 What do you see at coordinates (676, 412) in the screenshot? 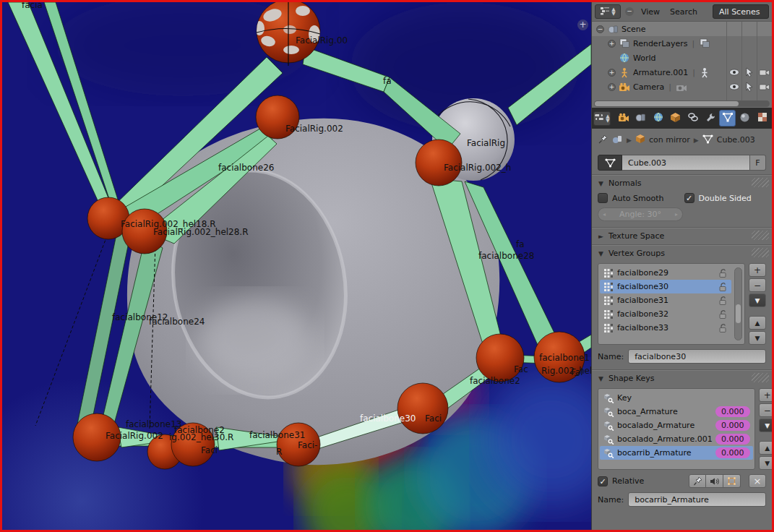
I see `shape-key-row: boca_Armature0.000` at bounding box center [676, 412].